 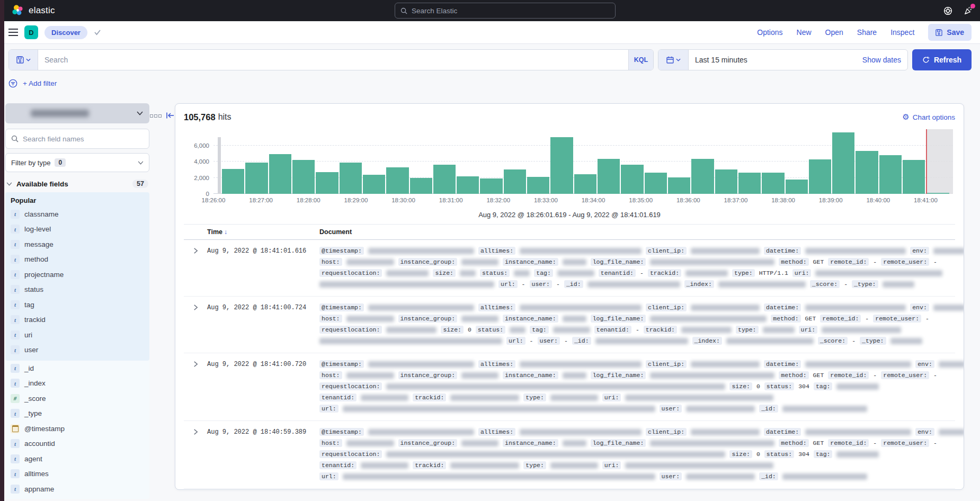 What do you see at coordinates (797, 186) in the screenshot?
I see `histogram-bar-18:38:00` at bounding box center [797, 186].